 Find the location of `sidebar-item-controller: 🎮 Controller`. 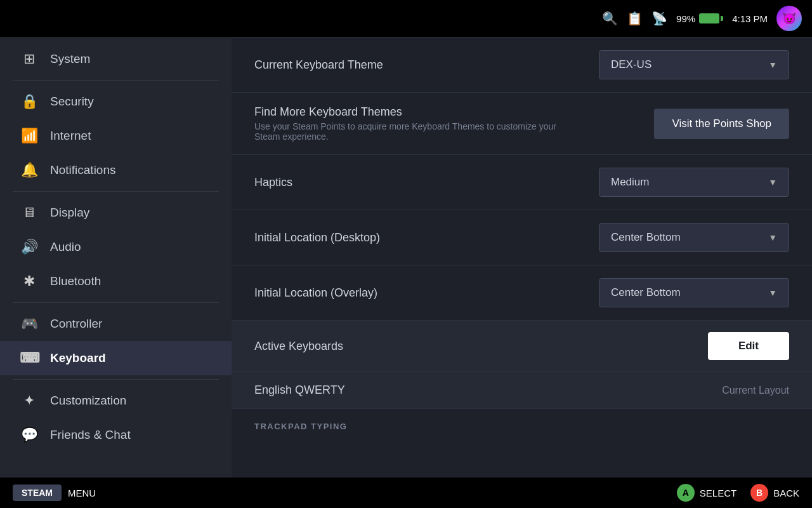

sidebar-item-controller: 🎮 Controller is located at coordinates (115, 324).